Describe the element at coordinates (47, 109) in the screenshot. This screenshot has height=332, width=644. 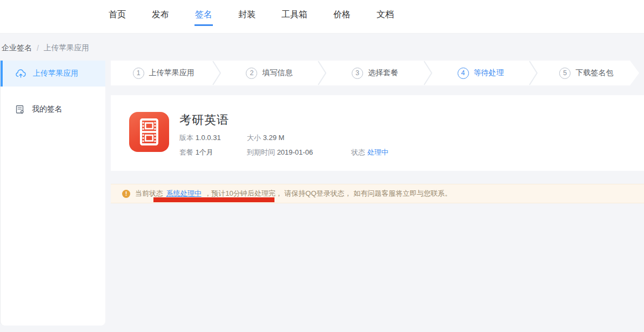
I see `sidebar-item-label: 我的签名` at that location.